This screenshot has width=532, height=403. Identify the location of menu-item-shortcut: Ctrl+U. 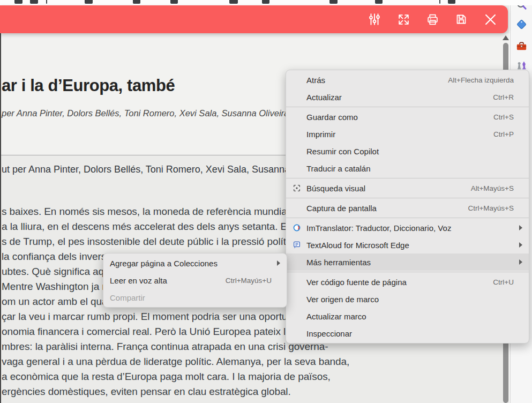
(508, 282).